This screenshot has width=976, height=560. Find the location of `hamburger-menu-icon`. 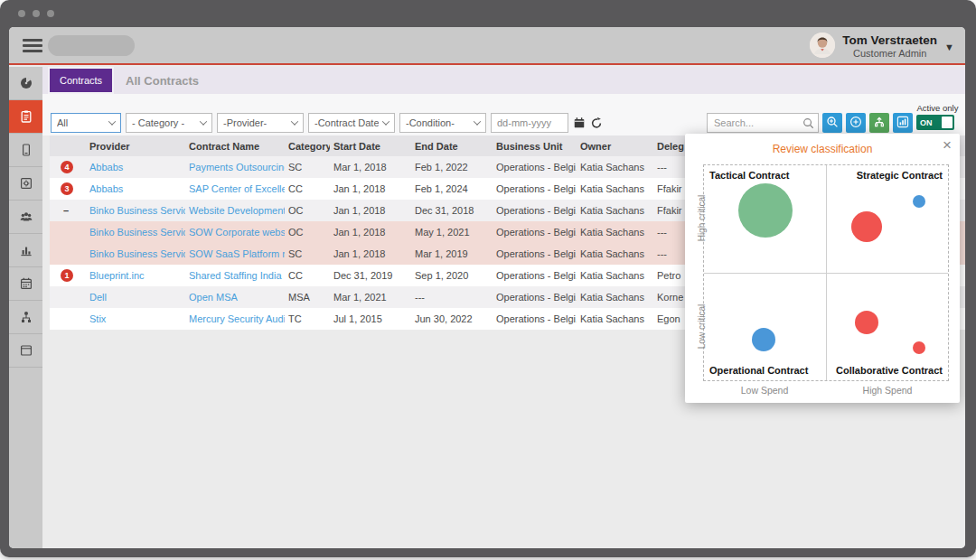

hamburger-menu-icon is located at coordinates (33, 47).